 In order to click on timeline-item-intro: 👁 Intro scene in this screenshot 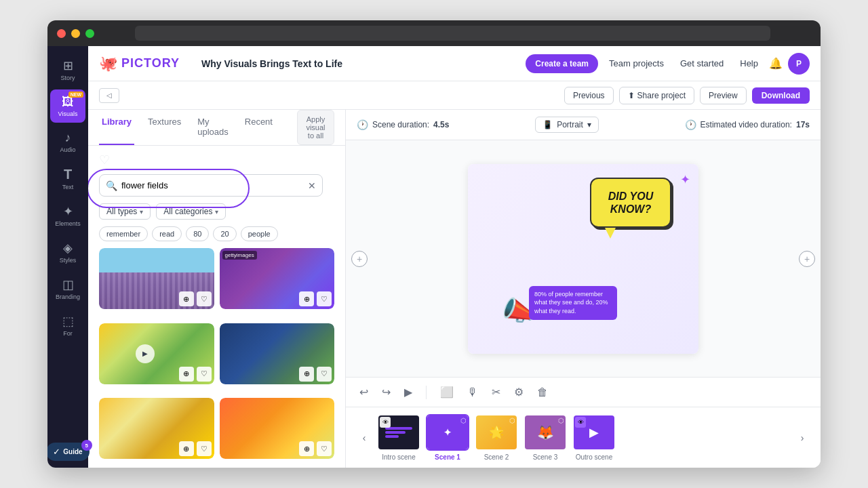, I will do `click(399, 438)`.